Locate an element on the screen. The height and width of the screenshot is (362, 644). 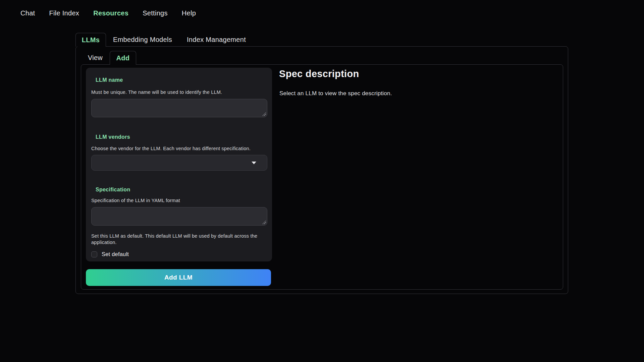
llm-vendors-label: LLM vendors is located at coordinates (181, 137).